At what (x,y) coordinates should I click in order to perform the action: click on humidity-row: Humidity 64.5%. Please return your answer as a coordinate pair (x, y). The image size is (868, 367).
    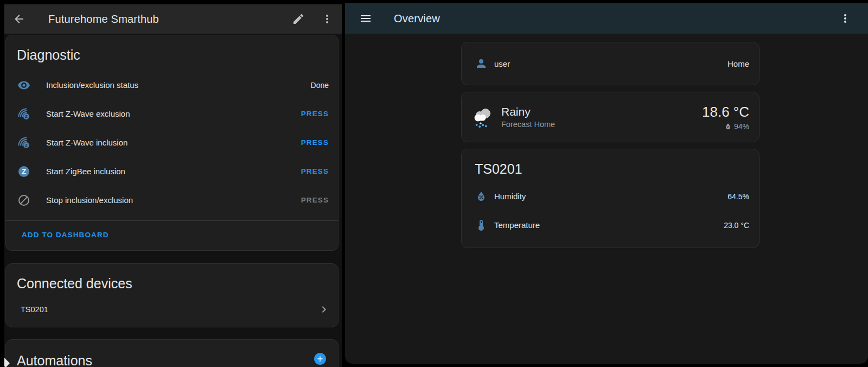
    Looking at the image, I should click on (610, 197).